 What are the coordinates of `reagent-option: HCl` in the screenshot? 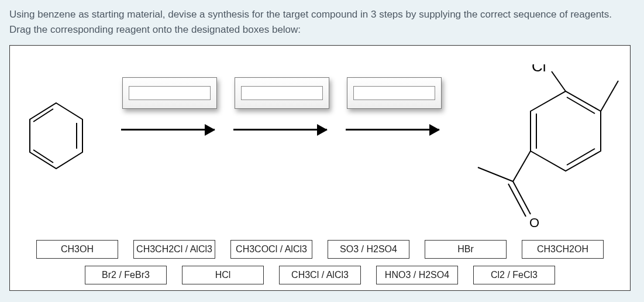 It's located at (223, 275).